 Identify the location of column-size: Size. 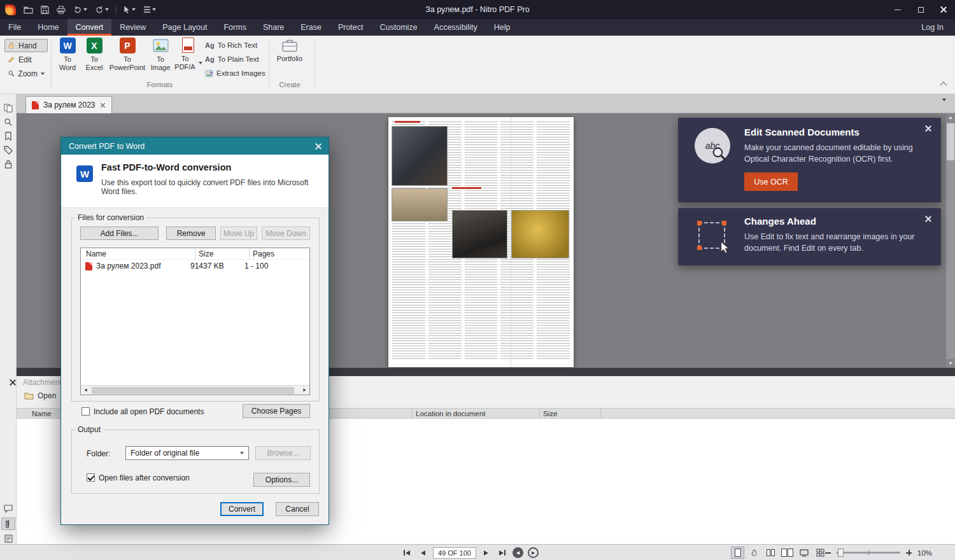
(223, 253).